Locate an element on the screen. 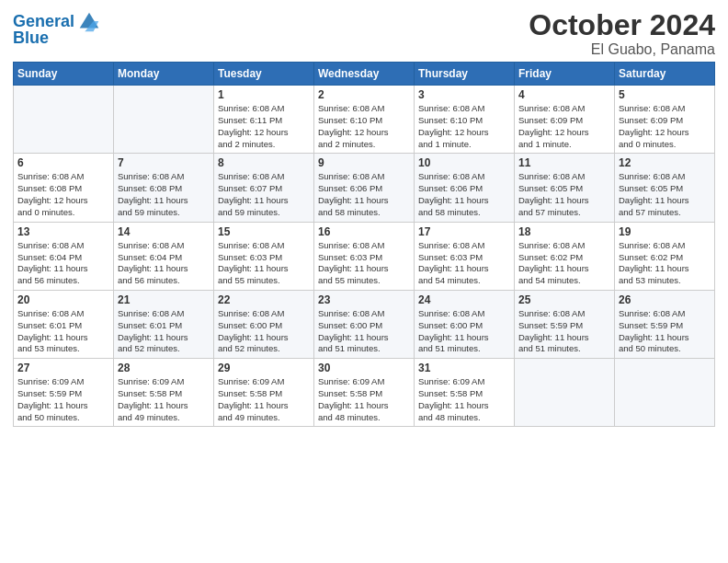 This screenshot has height=563, width=728. day-detail: Sunrise: 6:08 AMSunset: 6:07 PMDaylight:… is located at coordinates (264, 195).